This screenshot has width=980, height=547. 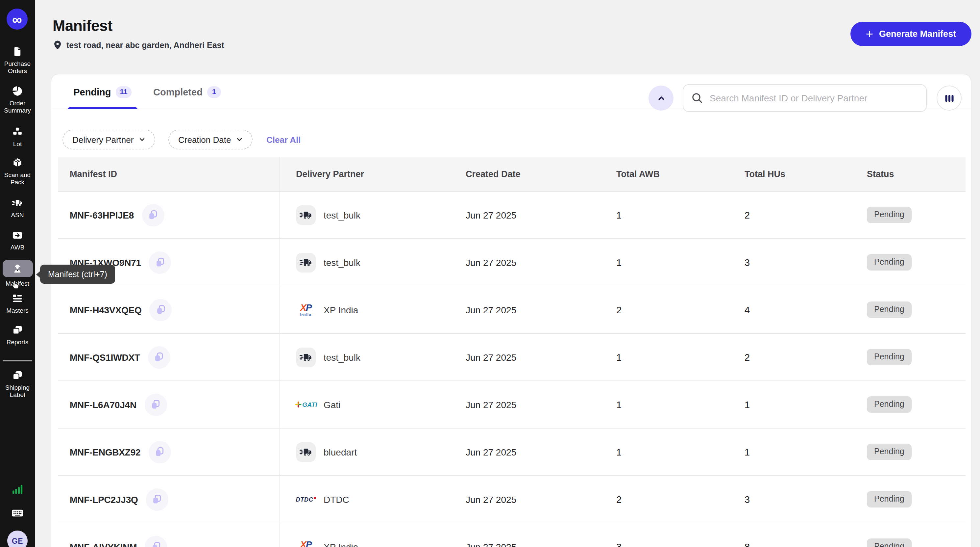 I want to click on column-header-created-date: Created Date, so click(x=525, y=174).